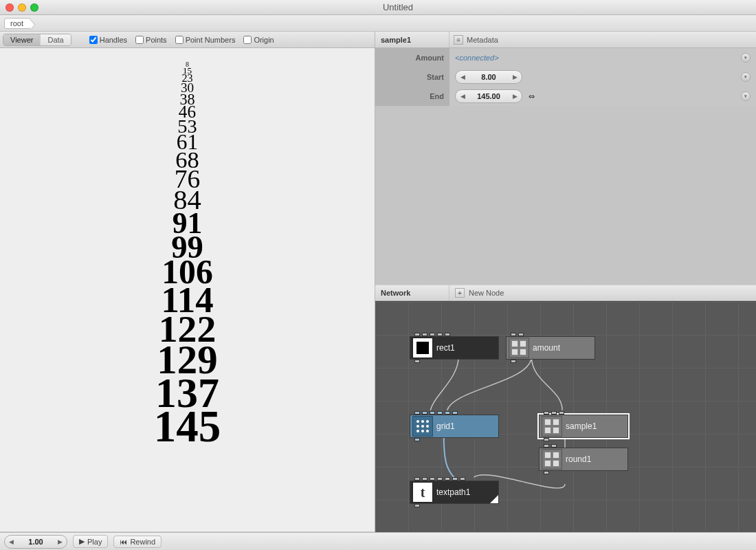 This screenshot has width=756, height=550. Describe the element at coordinates (188, 253) in the screenshot. I see `canvas-number-stack: 8152330384653616876849199106114122129137…` at that location.